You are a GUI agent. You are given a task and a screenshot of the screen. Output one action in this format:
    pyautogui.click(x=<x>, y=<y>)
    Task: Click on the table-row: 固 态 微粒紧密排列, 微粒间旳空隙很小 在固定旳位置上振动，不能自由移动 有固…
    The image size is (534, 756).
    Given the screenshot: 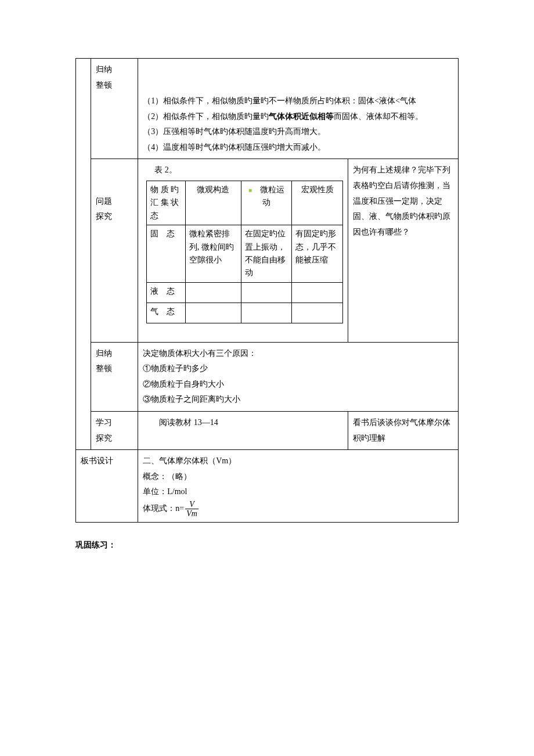 What is the action you would take?
    pyautogui.click(x=245, y=254)
    